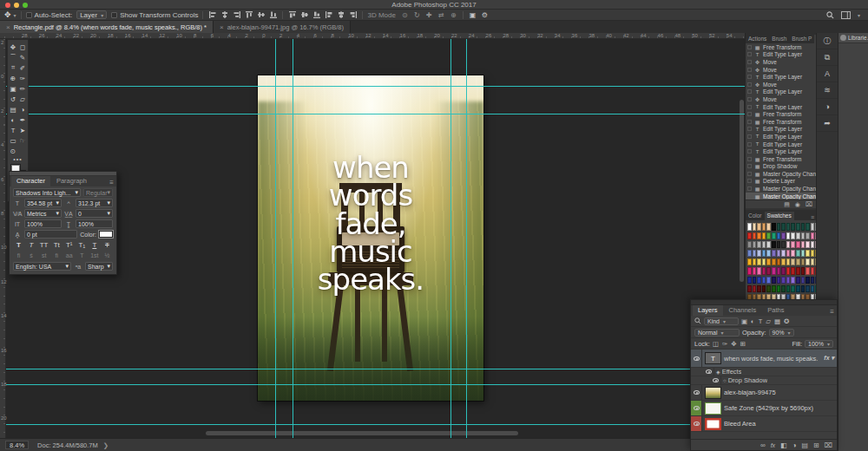  I want to click on shape-tool: ▭, so click(14, 141).